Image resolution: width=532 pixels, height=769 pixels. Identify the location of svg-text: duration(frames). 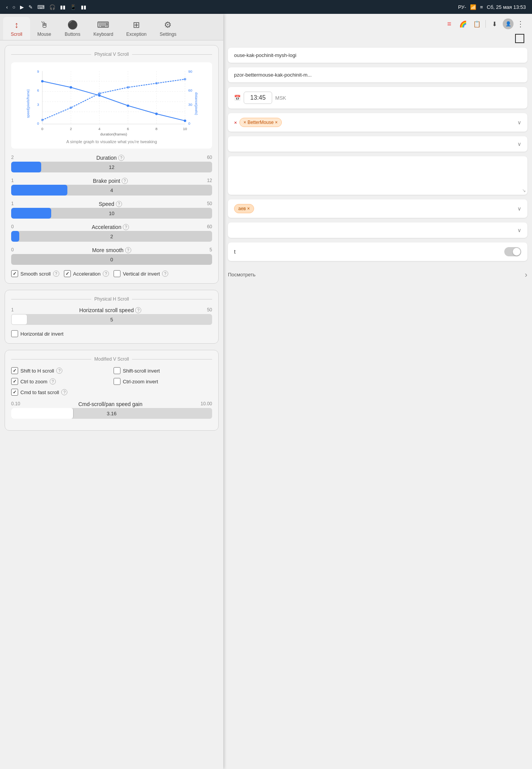
(114, 134).